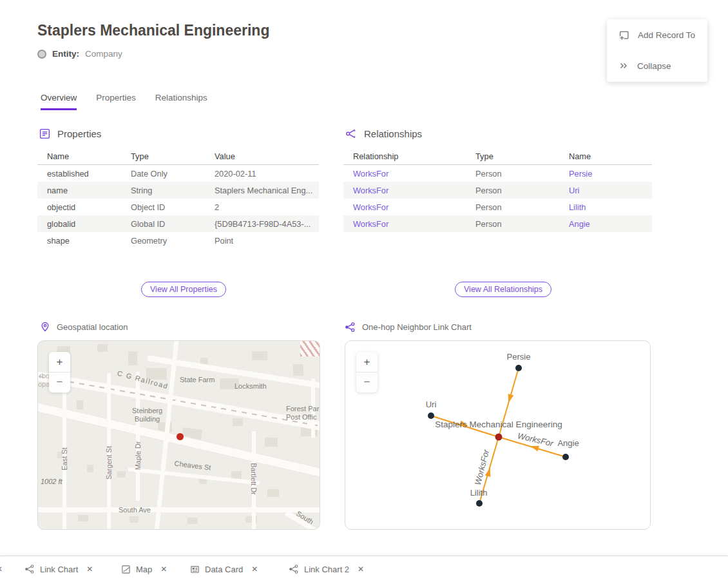  I want to click on add-record-to-menu-item: Add Record To, so click(657, 35).